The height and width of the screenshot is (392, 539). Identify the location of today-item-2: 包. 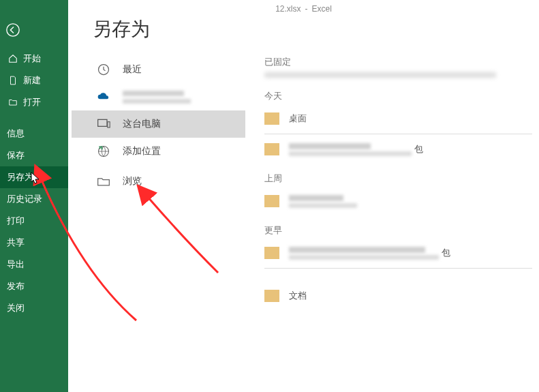
(398, 149).